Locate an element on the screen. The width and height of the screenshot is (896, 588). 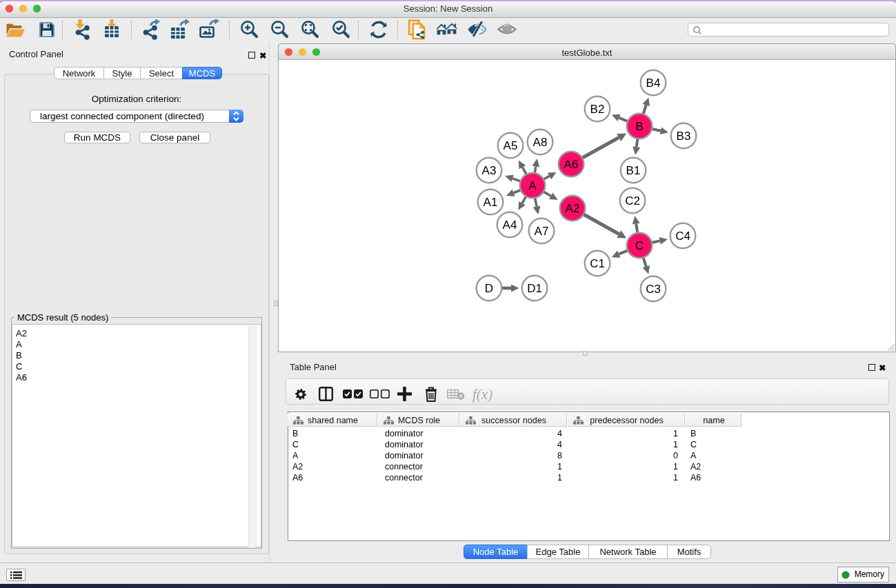
svg-text: A6 is located at coordinates (571, 164).